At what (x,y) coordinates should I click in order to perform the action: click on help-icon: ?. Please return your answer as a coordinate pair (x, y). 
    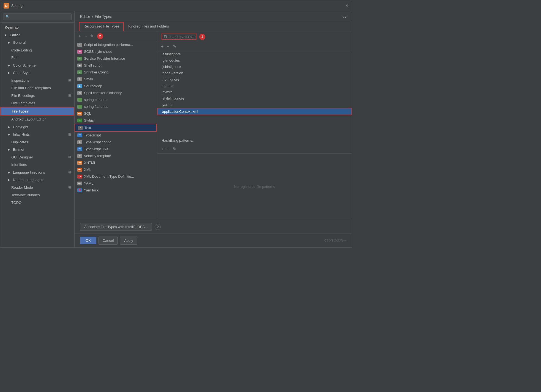
    Looking at the image, I should click on (158, 227).